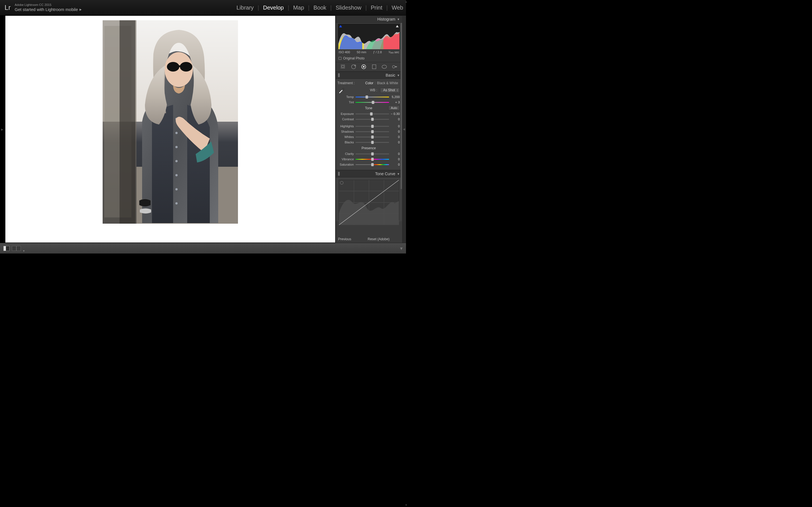  What do you see at coordinates (349, 8) in the screenshot?
I see `module-slideshow: Slideshow` at bounding box center [349, 8].